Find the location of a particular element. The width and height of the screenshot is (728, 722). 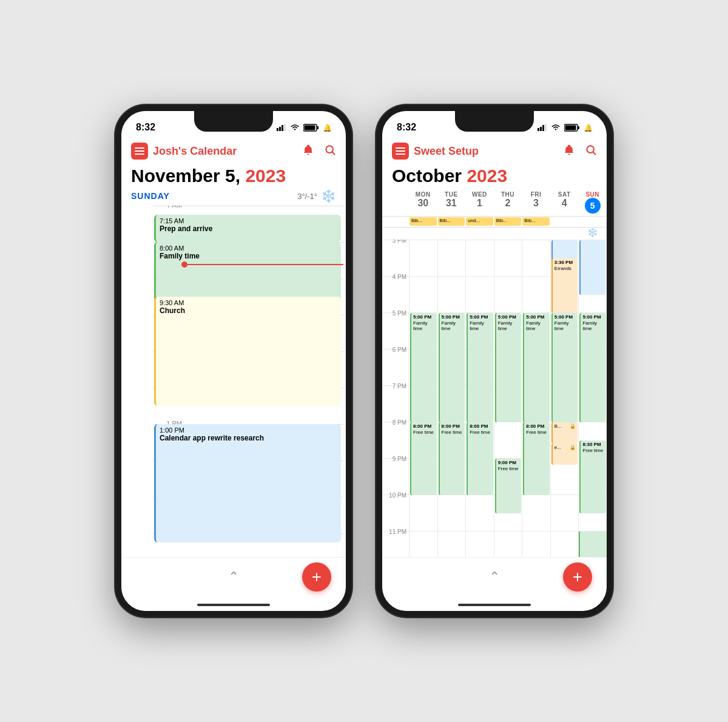

event-prep-title: Prep and arrive is located at coordinates (249, 229).